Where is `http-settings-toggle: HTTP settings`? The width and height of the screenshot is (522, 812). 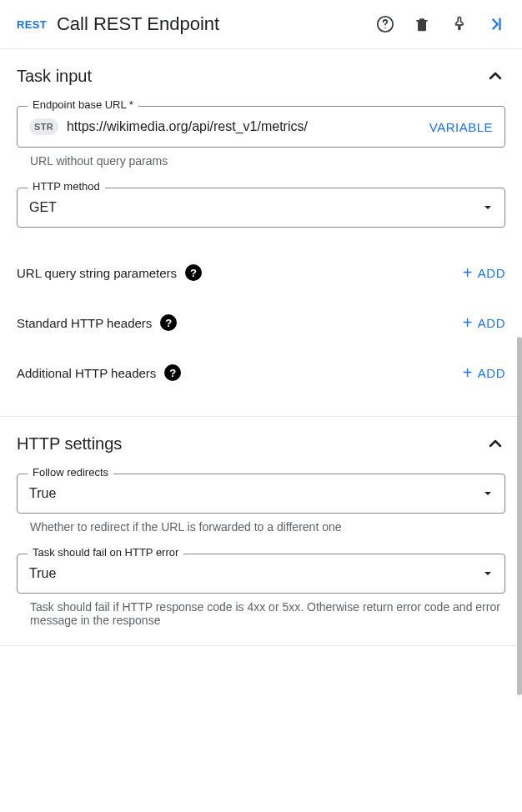
http-settings-toggle: HTTP settings is located at coordinates (261, 444).